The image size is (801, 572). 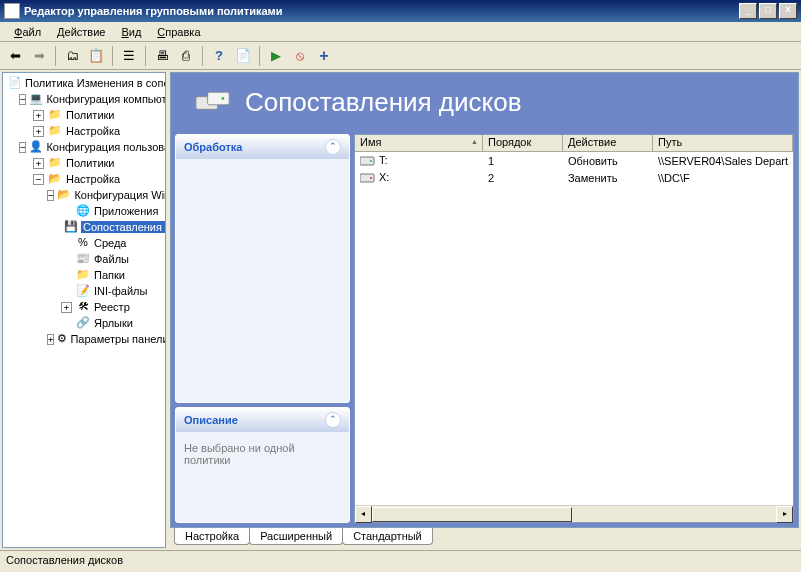 I want to click on help-icon: ?, so click(x=219, y=56).